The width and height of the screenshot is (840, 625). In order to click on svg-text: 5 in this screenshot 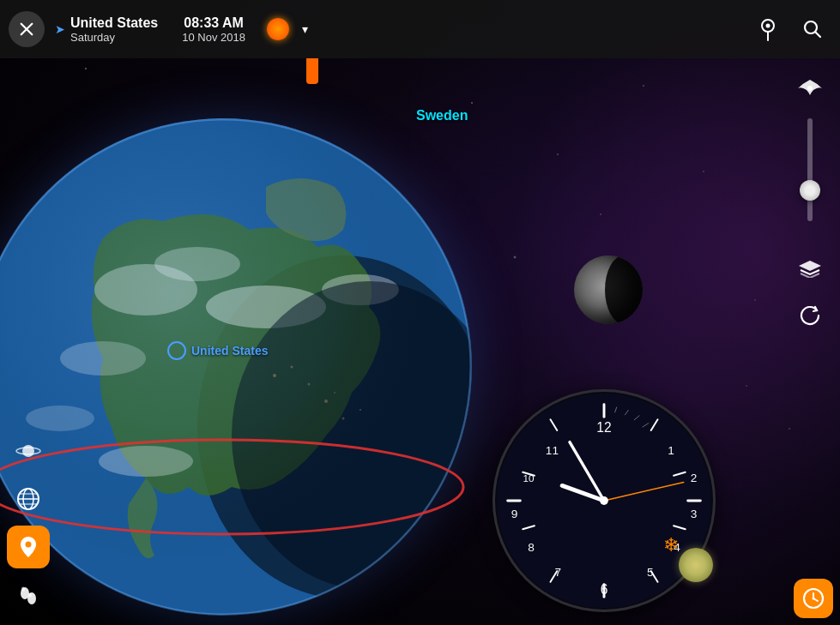, I will do `click(650, 573)`.